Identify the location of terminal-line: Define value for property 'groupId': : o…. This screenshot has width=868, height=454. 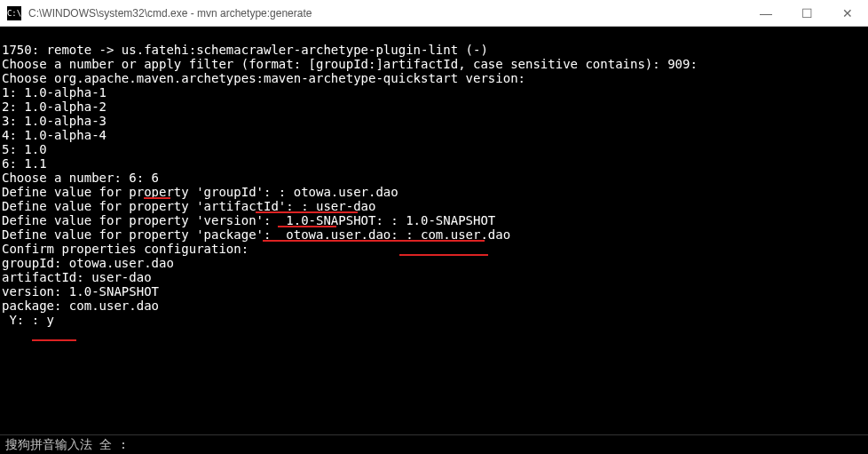
(201, 192).